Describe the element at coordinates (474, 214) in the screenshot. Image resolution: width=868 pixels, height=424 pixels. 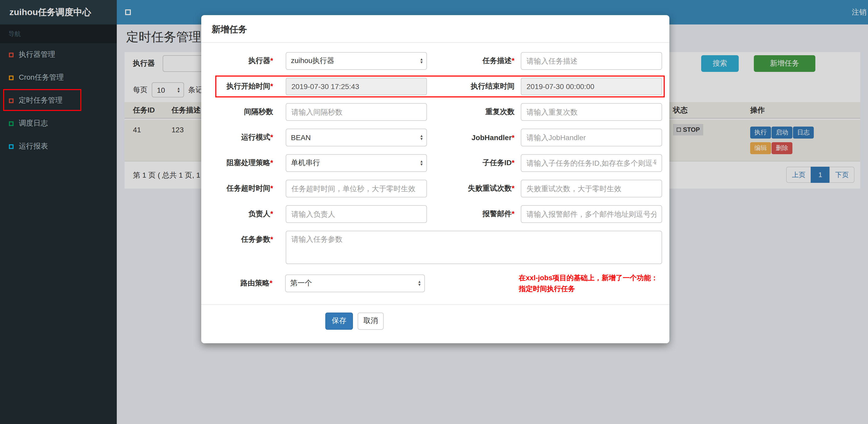
I see `field-label-alarm-email: 报警邮件*` at that location.